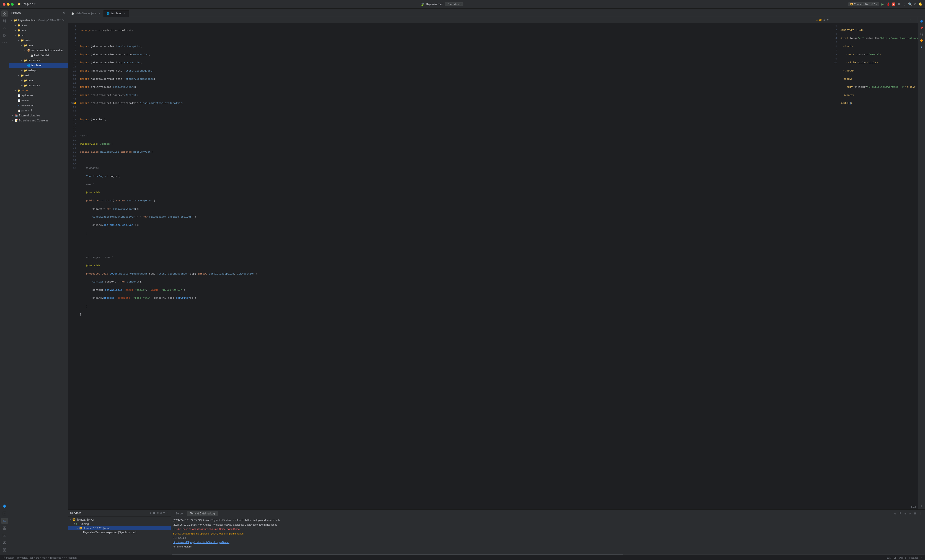 The image size is (925, 560). What do you see at coordinates (824, 20) in the screenshot?
I see `collapse-icon: ▲` at bounding box center [824, 20].